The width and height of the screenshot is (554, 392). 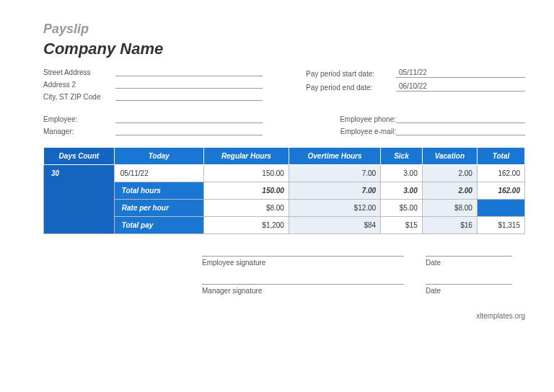 What do you see at coordinates (351, 120) in the screenshot?
I see `employee-phone-label: Employee phone:` at bounding box center [351, 120].